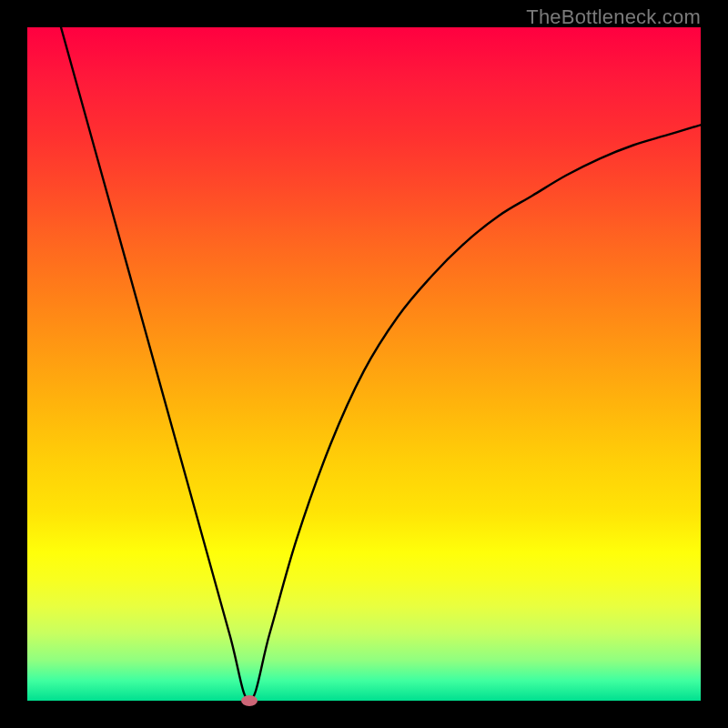  Describe the element at coordinates (613, 17) in the screenshot. I see `watermark-text: TheBottleneck.com` at that location.